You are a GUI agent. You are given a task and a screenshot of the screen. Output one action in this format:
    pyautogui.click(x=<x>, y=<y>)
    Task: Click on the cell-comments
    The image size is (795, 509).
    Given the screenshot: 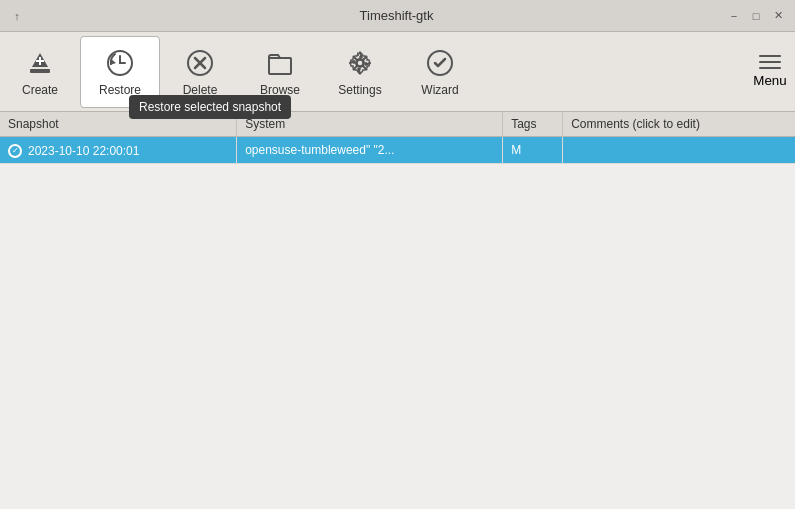 What is the action you would take?
    pyautogui.click(x=679, y=150)
    